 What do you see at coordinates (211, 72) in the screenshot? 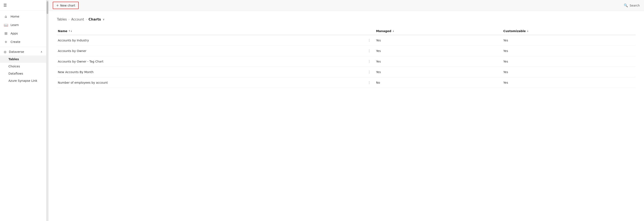
I see `row-name-text: New Accounts By Month` at bounding box center [211, 72].